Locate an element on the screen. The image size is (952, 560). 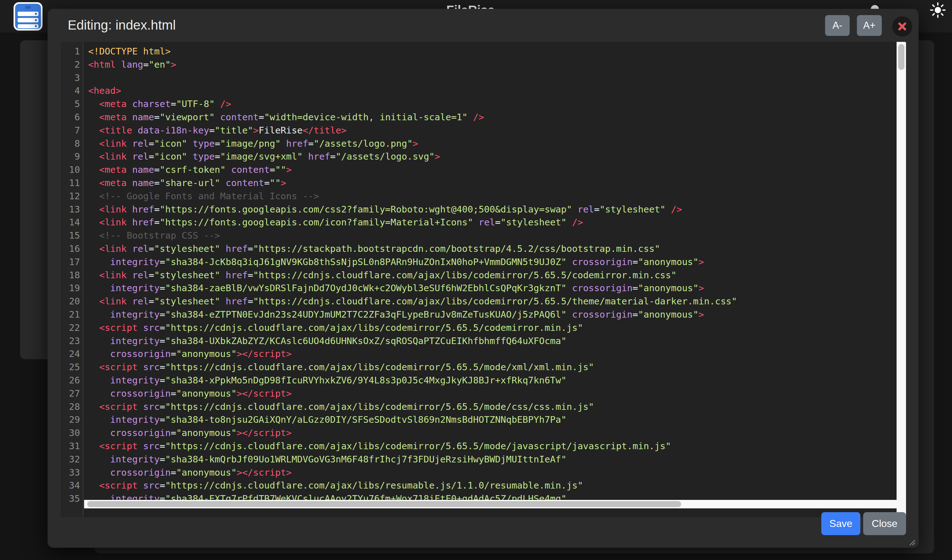
code-line: integrity="sha384-zaeBlB/vwYsDRSlFajnDd7… is located at coordinates (497, 288).